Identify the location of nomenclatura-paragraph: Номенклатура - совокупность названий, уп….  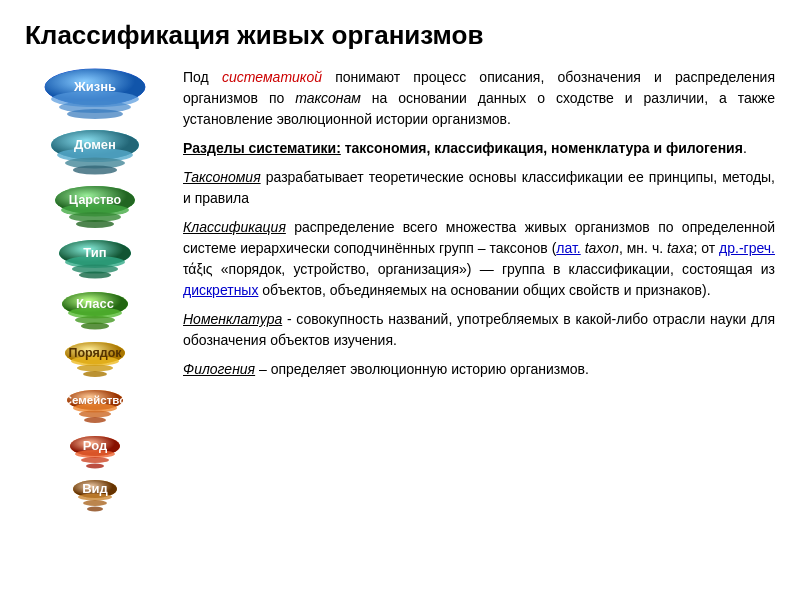
(479, 330).